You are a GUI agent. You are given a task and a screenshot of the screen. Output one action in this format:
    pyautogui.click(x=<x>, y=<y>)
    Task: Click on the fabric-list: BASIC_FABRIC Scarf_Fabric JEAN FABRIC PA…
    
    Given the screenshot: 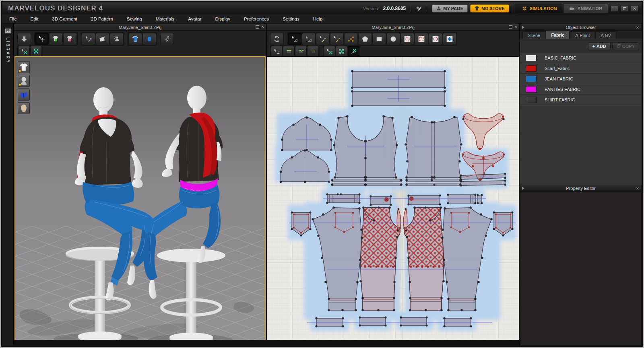 What is the action you would take?
    pyautogui.click(x=581, y=79)
    